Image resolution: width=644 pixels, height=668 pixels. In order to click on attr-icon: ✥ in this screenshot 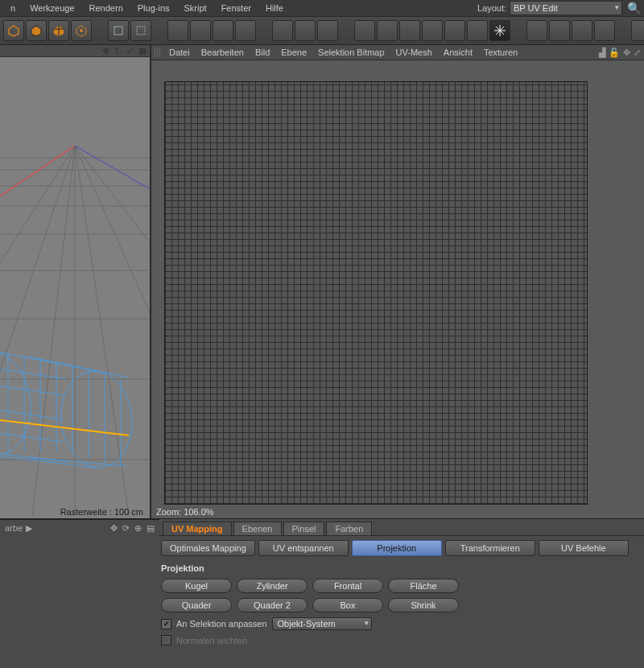, I will do `click(114, 528)`.